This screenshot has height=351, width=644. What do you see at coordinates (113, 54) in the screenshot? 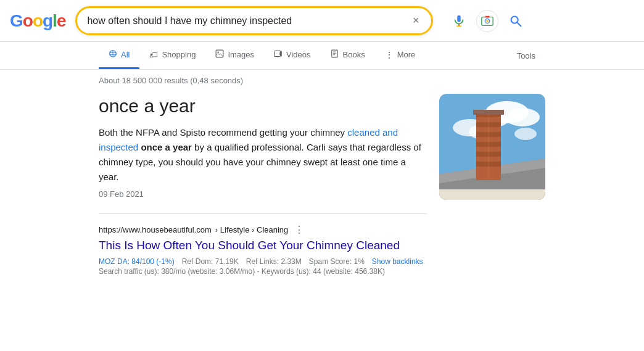
I see `all-icon` at bounding box center [113, 54].